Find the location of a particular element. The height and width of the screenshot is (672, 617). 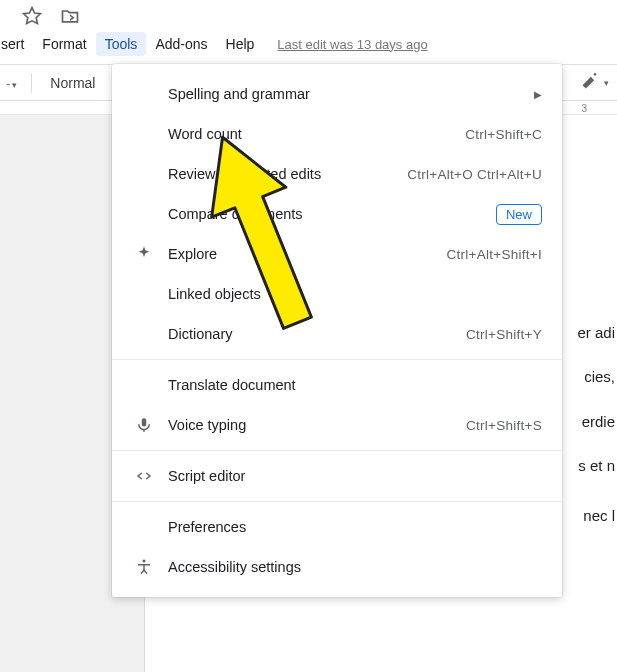

menu-item-shortcut: Ctrl+Shift+Y is located at coordinates (504, 334).